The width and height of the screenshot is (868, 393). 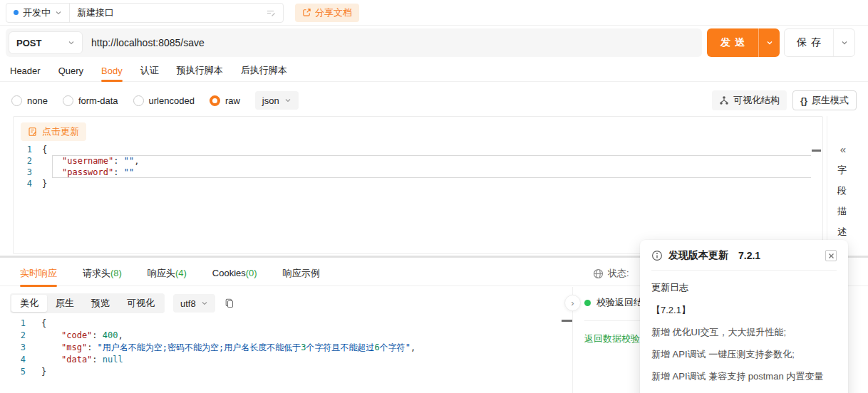 I want to click on status-label: 状态:, so click(x=619, y=273).